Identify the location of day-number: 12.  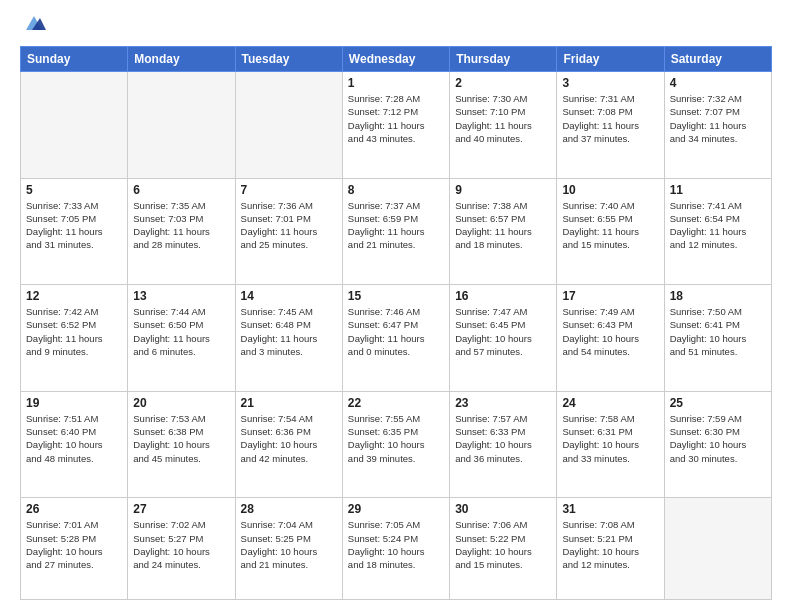
(74, 296).